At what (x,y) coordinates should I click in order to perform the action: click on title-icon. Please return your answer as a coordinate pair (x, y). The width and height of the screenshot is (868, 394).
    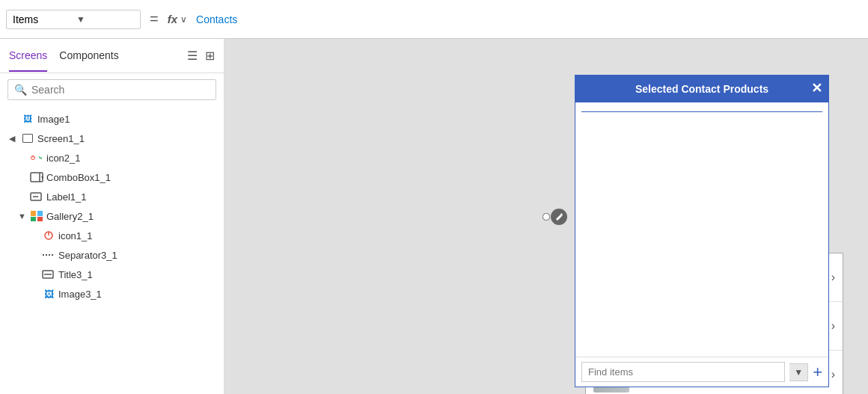
    Looking at the image, I should click on (49, 274).